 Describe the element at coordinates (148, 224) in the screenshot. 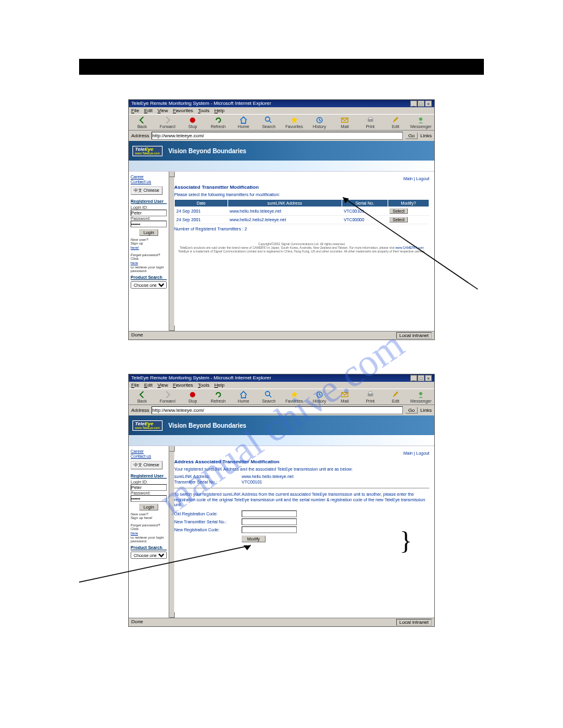

I see `password-input` at that location.